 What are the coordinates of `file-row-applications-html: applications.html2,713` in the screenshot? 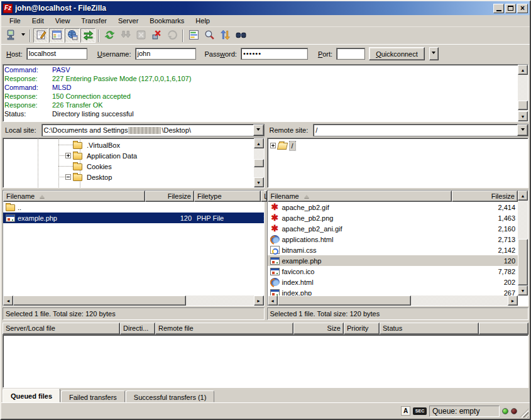 It's located at (393, 239).